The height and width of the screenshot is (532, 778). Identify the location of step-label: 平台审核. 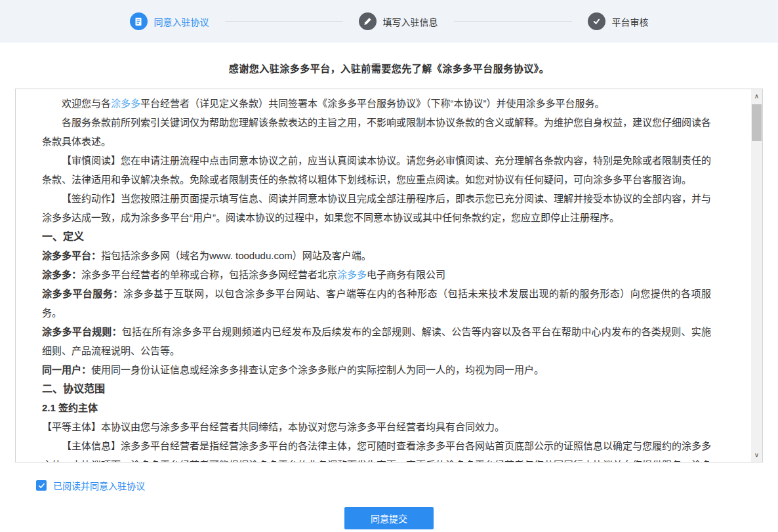
(630, 22).